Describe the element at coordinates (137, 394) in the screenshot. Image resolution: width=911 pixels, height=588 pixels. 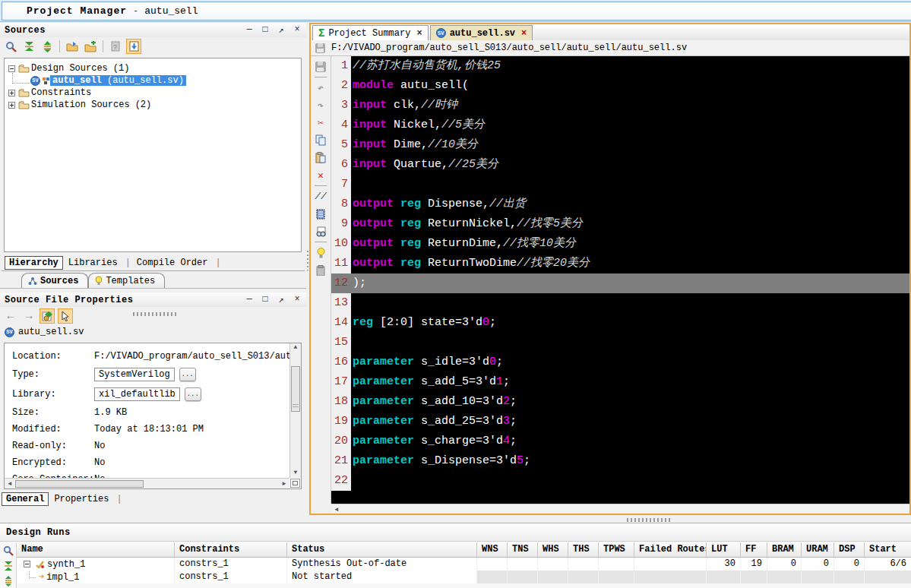
I see `library-value: xil_defaultlib` at that location.